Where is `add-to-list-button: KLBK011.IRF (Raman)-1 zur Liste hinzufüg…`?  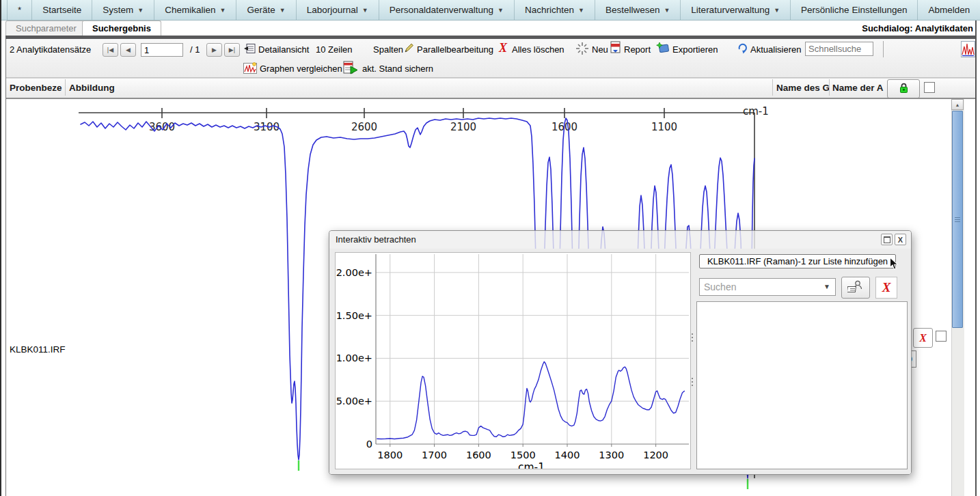 add-to-list-button: KLBK011.IRF (Raman)-1 zur Liste hinzufüg… is located at coordinates (798, 261).